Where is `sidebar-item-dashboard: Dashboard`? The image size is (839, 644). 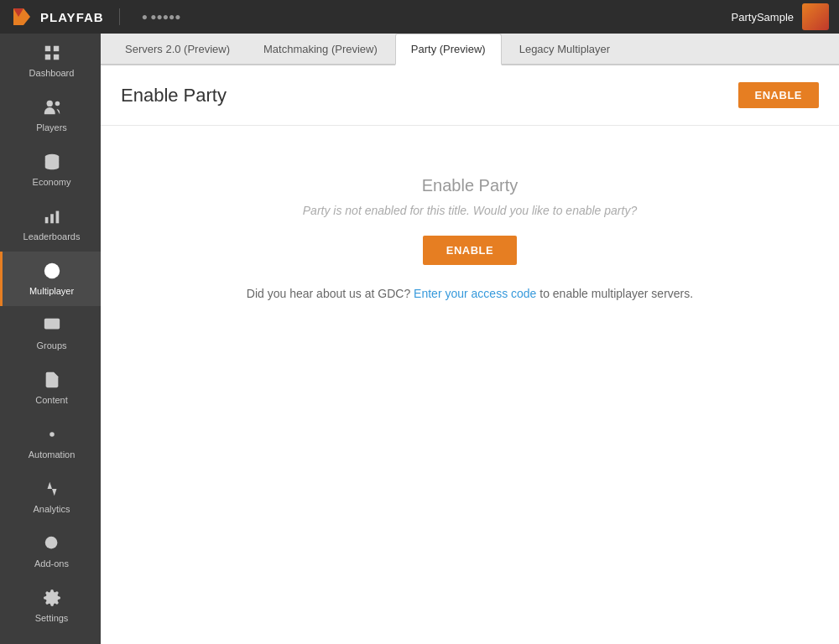 sidebar-item-dashboard: Dashboard is located at coordinates (50, 60).